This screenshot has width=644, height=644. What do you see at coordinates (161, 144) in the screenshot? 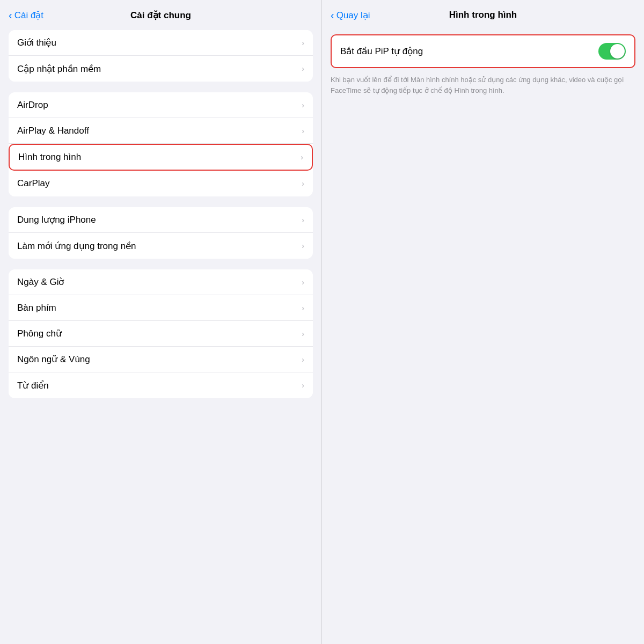
I see `section-group-2: AirDrop › AirPlay & Handoff › Hình trong…` at bounding box center [161, 144].